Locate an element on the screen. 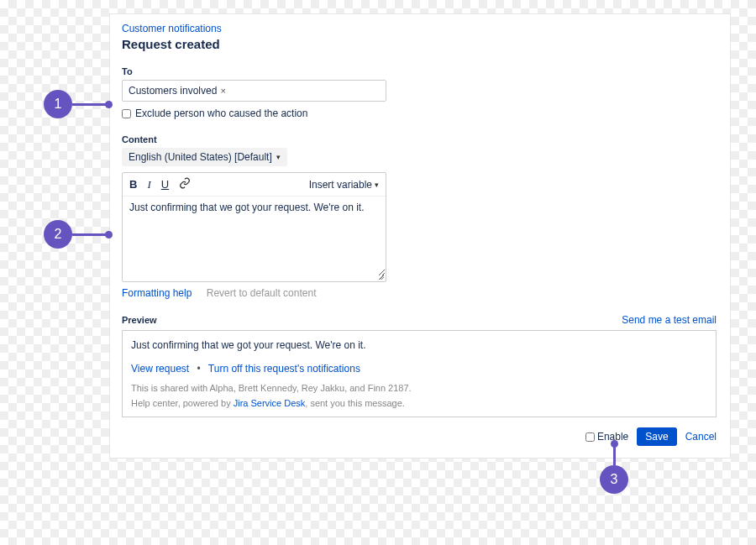 The image size is (756, 545). enable-row: Enable is located at coordinates (606, 437).